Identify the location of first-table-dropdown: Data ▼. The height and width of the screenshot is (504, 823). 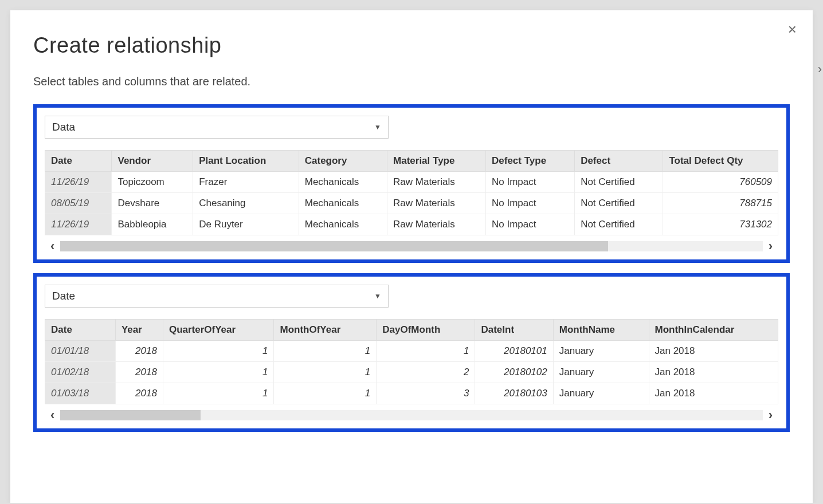
(217, 127).